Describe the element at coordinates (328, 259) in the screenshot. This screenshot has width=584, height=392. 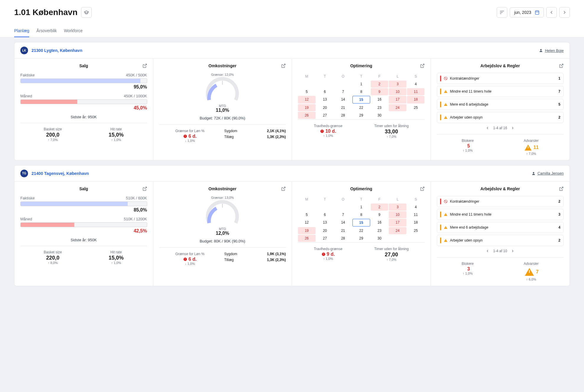
I see `travl-change: ↑ 1,0%` at that location.